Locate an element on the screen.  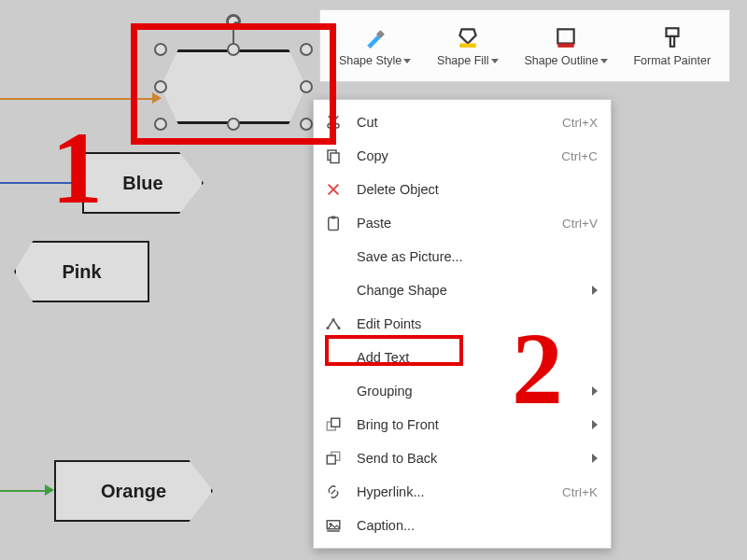
shape-style-label: Shape Style is located at coordinates (370, 61).